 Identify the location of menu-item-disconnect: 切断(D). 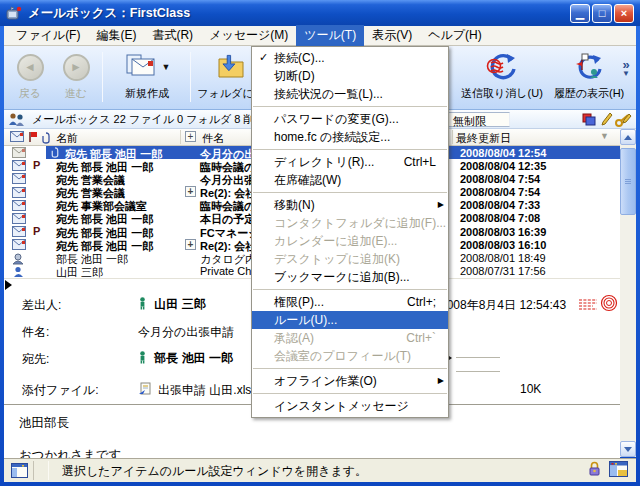
(350, 76).